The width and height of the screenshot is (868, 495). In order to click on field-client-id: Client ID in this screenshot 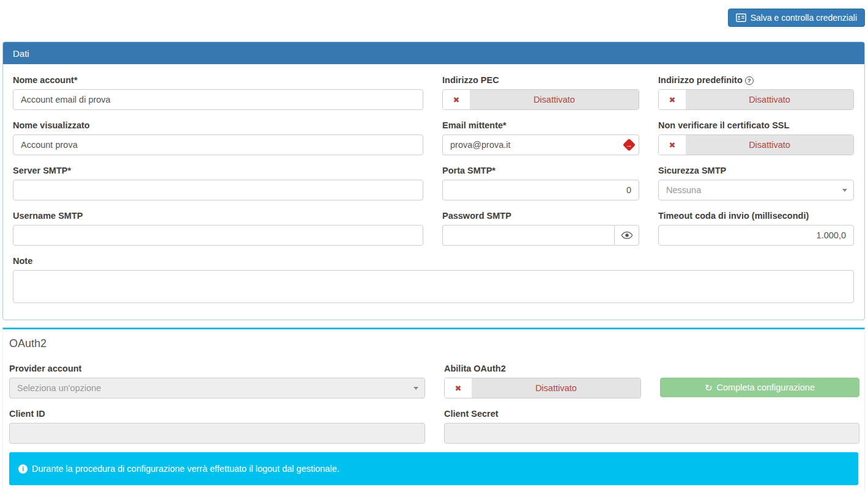, I will do `click(217, 425)`.